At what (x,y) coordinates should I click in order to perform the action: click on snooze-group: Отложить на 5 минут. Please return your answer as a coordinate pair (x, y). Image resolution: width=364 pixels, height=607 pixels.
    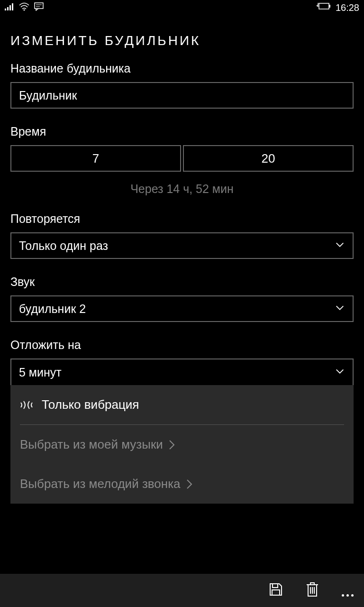
    Looking at the image, I should click on (182, 361).